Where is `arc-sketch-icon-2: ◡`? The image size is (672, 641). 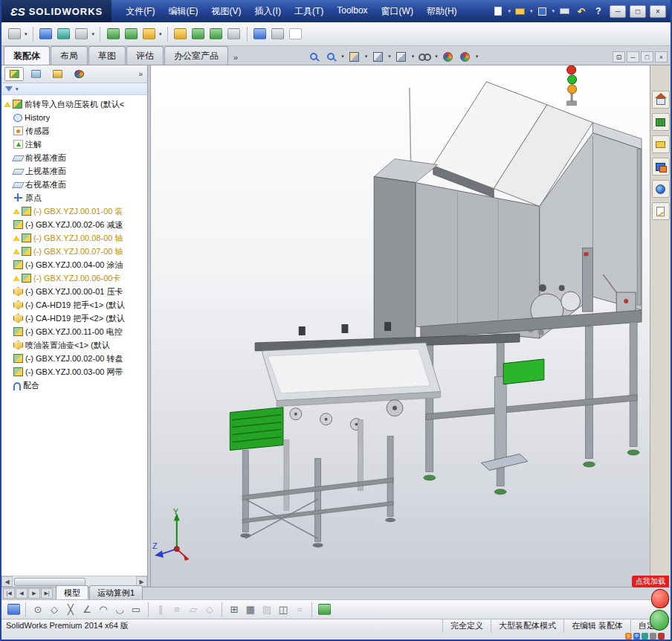
arc-sketch-icon-2: ◡ is located at coordinates (120, 610).